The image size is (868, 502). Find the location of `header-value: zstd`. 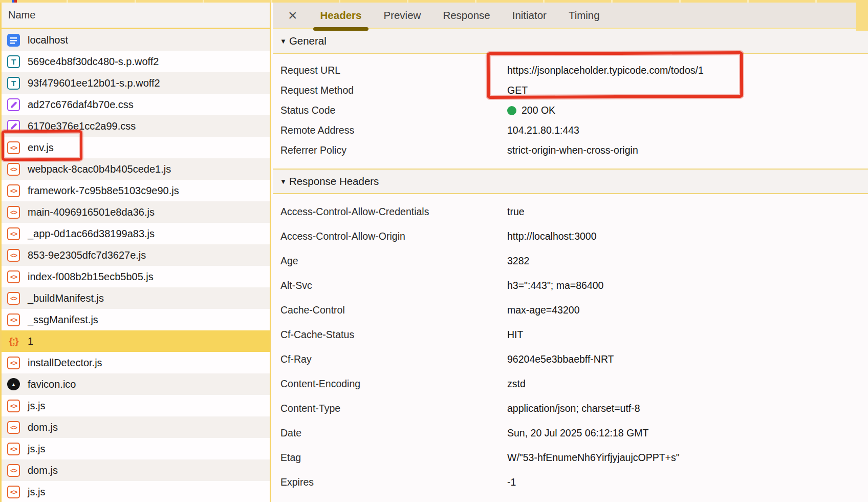

header-value: zstd is located at coordinates (516, 384).